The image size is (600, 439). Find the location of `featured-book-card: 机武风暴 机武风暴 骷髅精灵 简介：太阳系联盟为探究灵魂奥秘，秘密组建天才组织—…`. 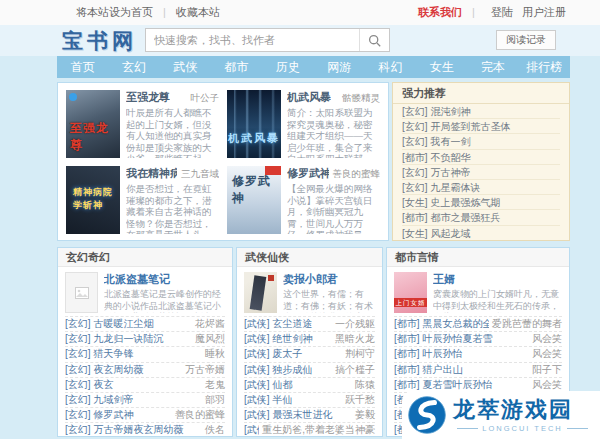

featured-book-card: 机武风暴 机武风暴 骷髅精灵 简介：太阳系联盟为探究灵魂奥秘，秘密组建天才组织—… is located at coordinates (304, 124).